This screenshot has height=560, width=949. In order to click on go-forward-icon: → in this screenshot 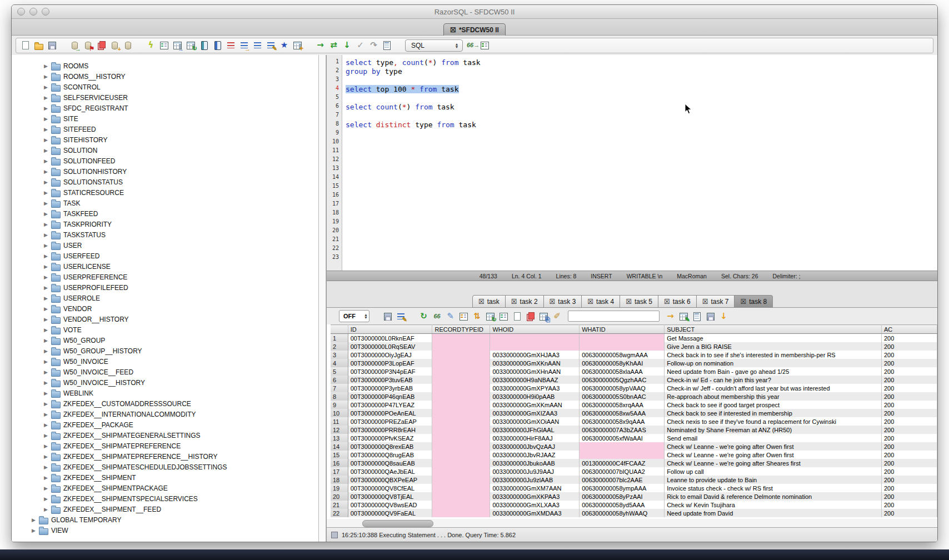, I will do `click(320, 46)`.